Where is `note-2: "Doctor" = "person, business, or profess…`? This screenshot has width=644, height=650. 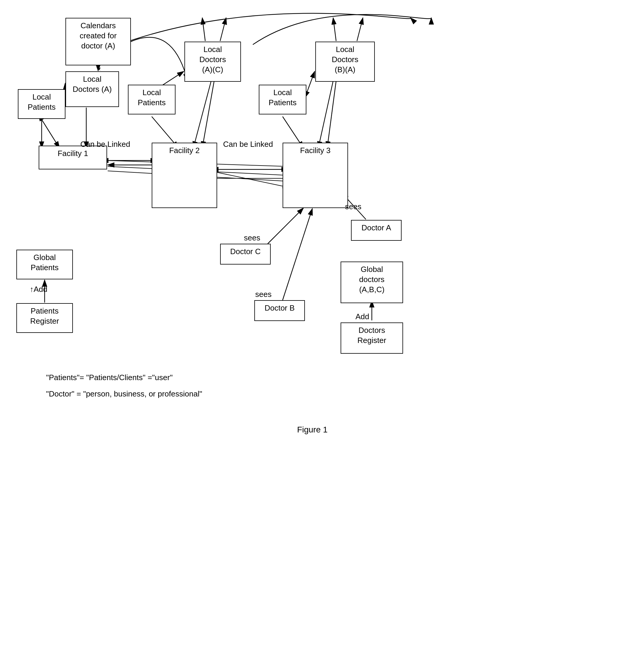 note-2: "Doctor" = "person, business, or profess… is located at coordinates (124, 394).